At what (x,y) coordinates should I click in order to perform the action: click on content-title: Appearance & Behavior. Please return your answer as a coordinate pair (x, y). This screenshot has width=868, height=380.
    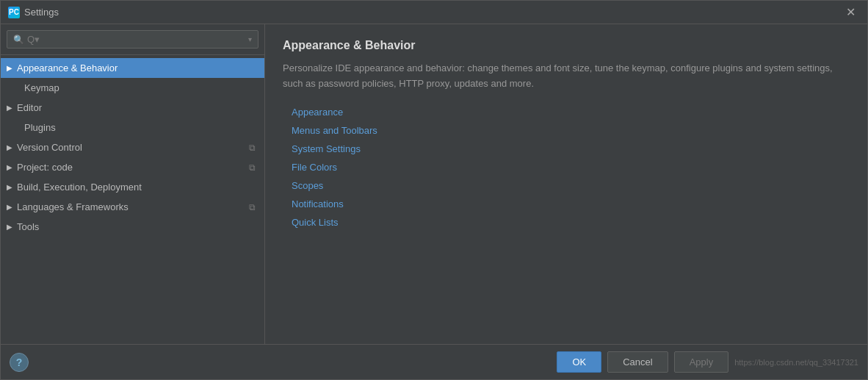
    Looking at the image, I should click on (566, 46).